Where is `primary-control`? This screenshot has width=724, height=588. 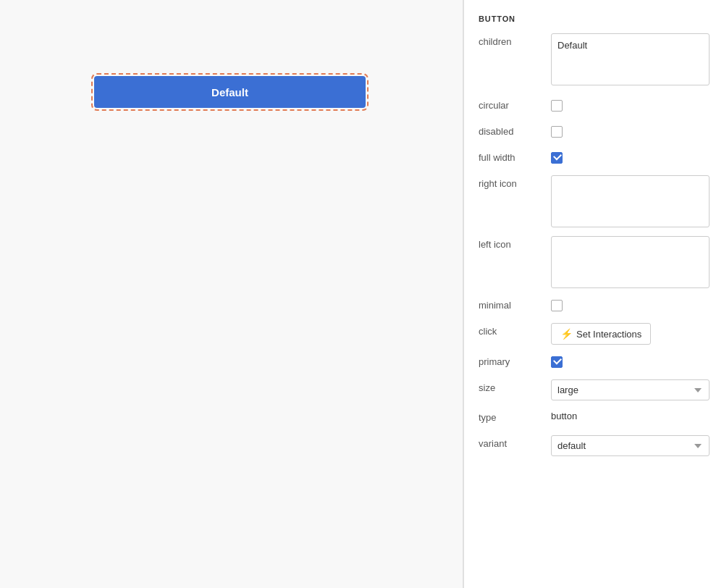
primary-control is located at coordinates (630, 362).